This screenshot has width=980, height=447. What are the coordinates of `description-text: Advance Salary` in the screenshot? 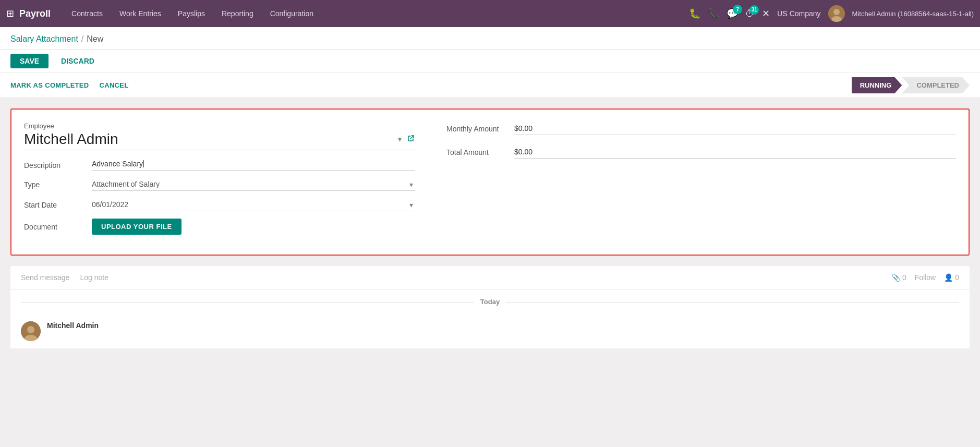 It's located at (117, 164).